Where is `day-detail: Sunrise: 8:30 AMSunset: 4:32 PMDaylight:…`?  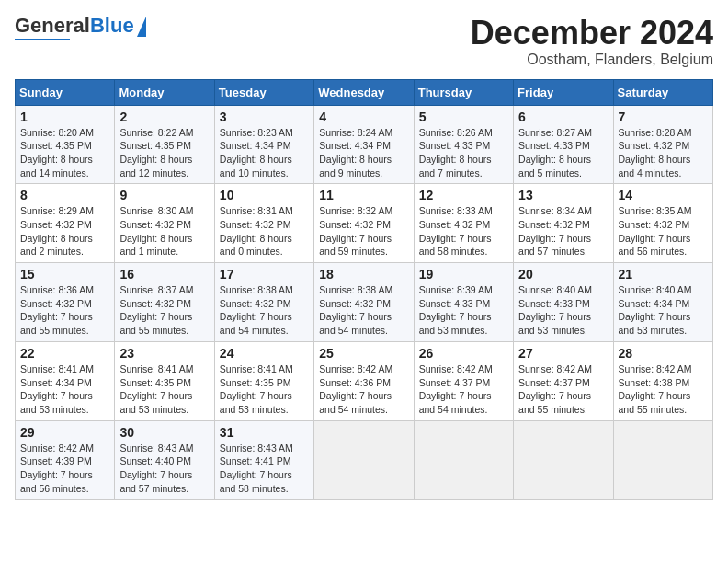
day-detail: Sunrise: 8:30 AMSunset: 4:32 PMDaylight:… is located at coordinates (156, 231).